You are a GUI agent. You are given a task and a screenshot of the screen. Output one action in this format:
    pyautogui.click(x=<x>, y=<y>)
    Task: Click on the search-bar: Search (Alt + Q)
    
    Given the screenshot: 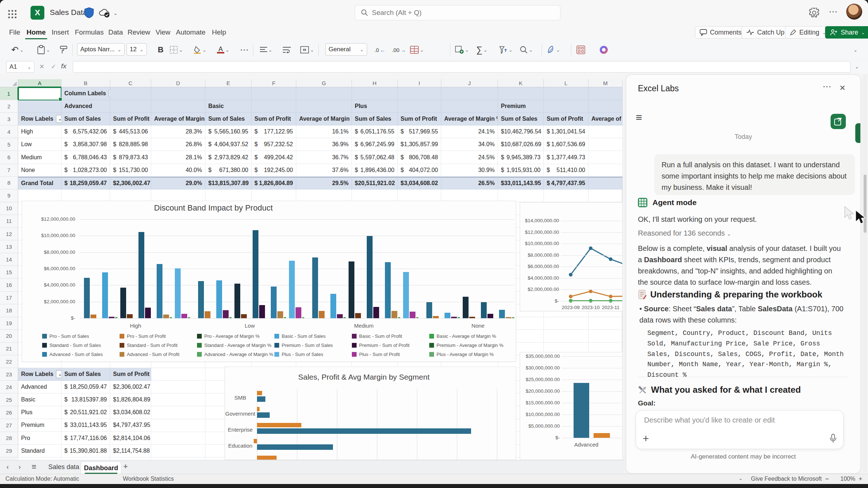 What is the action you would take?
    pyautogui.click(x=458, y=13)
    